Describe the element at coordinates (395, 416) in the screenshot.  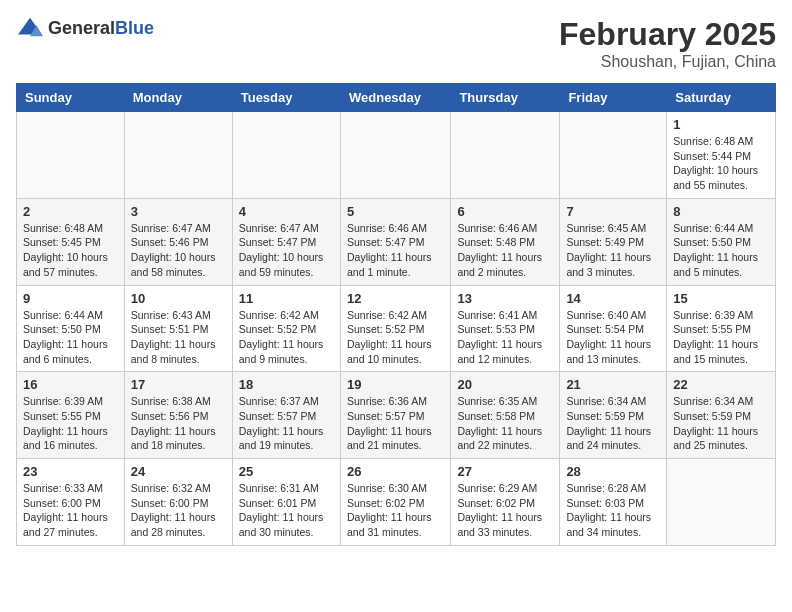
I see `calendar-day-cell: 19Sunrise: 6:36 AM Sunset: 5:57 PM Dayli…` at that location.